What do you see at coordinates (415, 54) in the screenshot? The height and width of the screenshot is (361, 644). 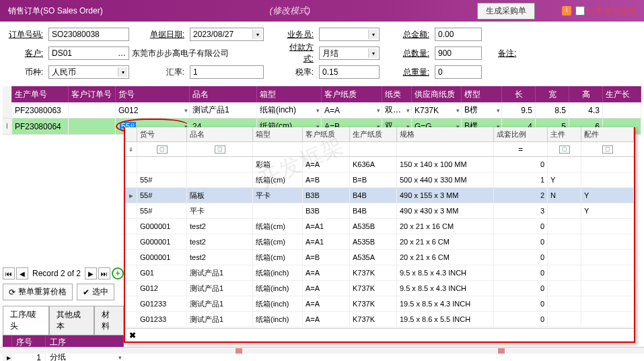 I see `lbl-total-qty: 总数量:` at bounding box center [415, 54].